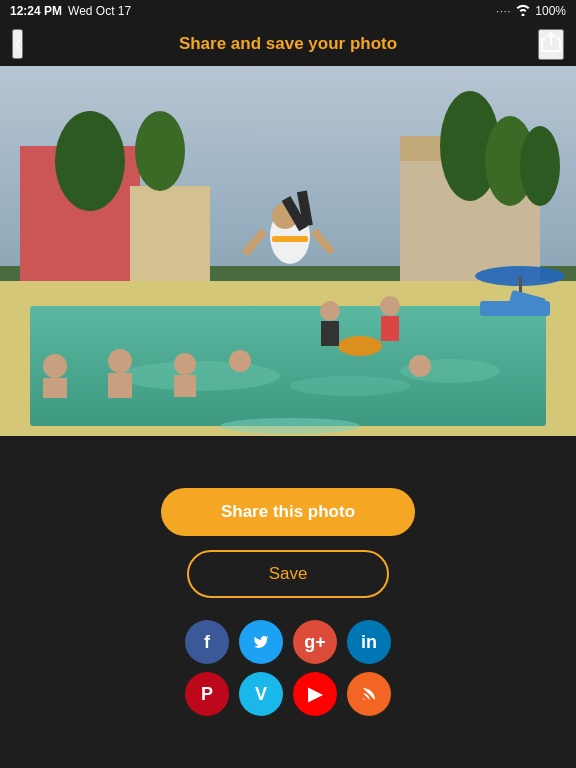 Image resolution: width=576 pixels, height=768 pixels. What do you see at coordinates (207, 642) in the screenshot?
I see `facebook-icon: f` at bounding box center [207, 642].